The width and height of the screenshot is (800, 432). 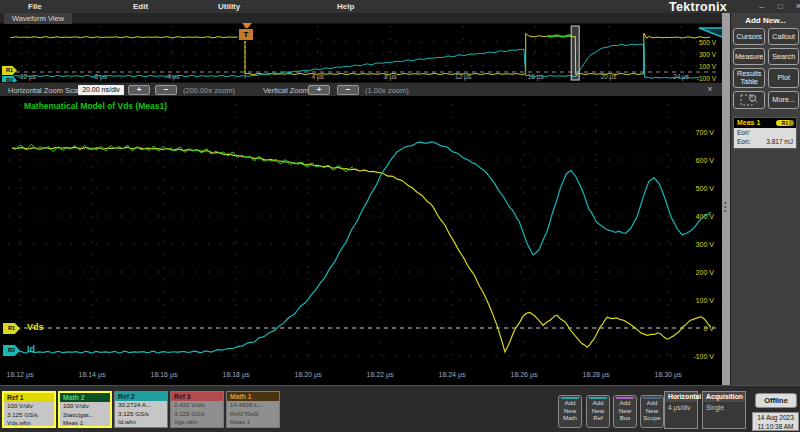 I want to click on channel-detail: Meas 1, so click(x=253, y=422).